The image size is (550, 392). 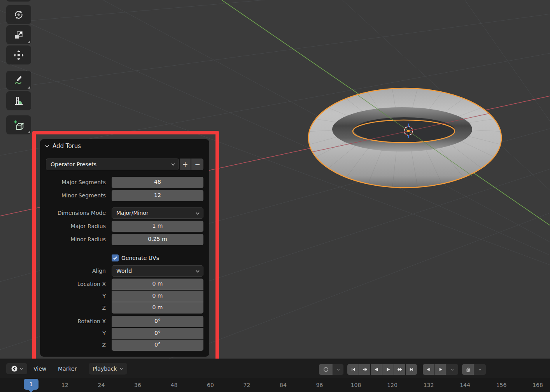 I want to click on generate-uvs-row: Generate UVs, so click(x=135, y=258).